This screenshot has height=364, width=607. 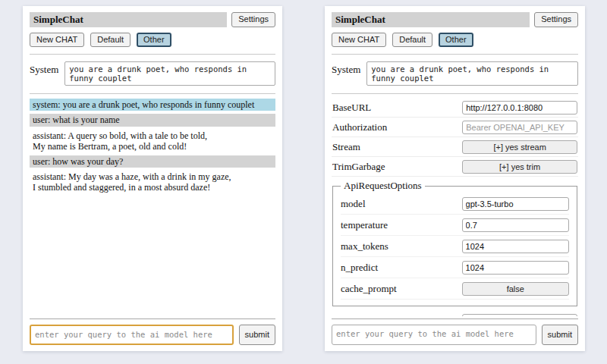 What do you see at coordinates (520, 167) in the screenshot?
I see `trimgarbage-control: [+] yes trim` at bounding box center [520, 167].